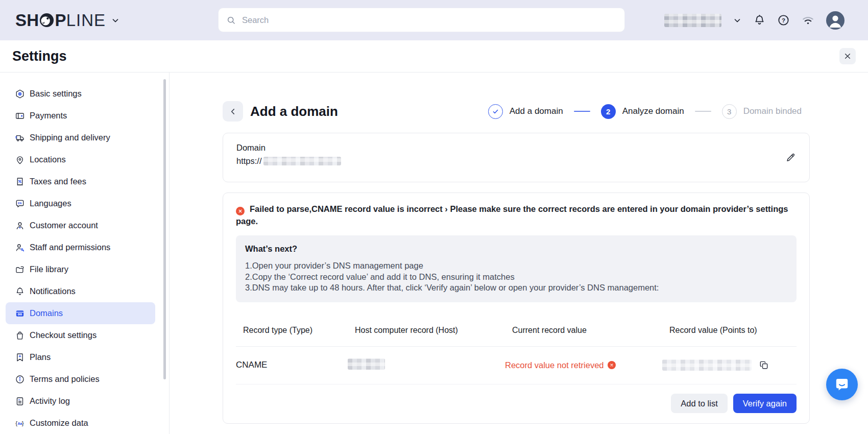 The image size is (868, 434). Describe the element at coordinates (645, 111) in the screenshot. I see `stepper: Add a domain 2 Analyze domain 3 Domain b…` at that location.